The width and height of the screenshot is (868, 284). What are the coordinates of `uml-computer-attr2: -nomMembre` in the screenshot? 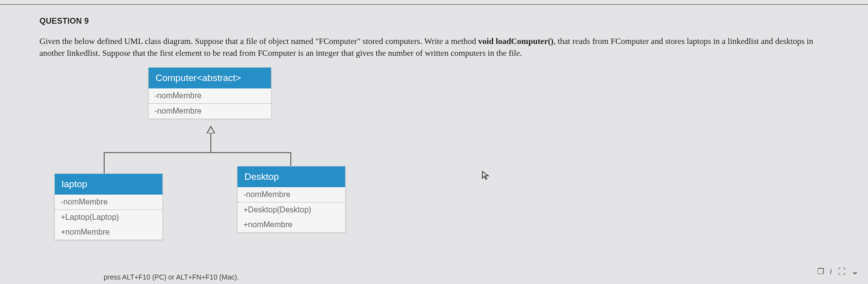 It's located at (210, 111).